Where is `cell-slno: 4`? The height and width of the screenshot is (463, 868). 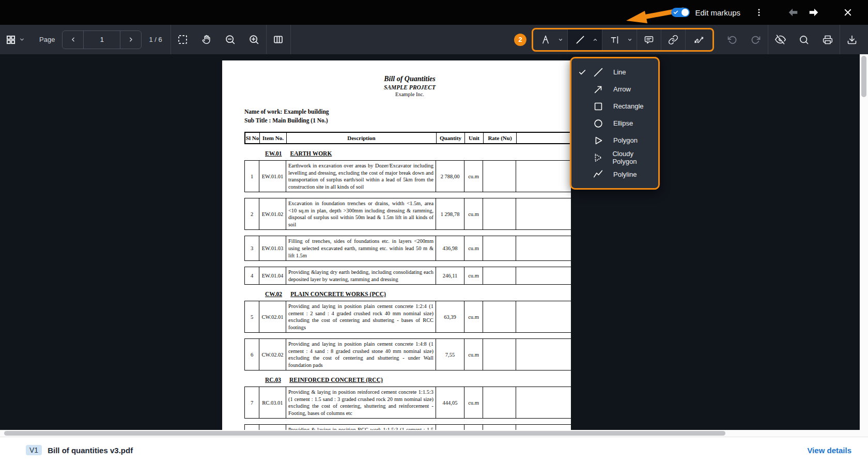 cell-slno: 4 is located at coordinates (252, 276).